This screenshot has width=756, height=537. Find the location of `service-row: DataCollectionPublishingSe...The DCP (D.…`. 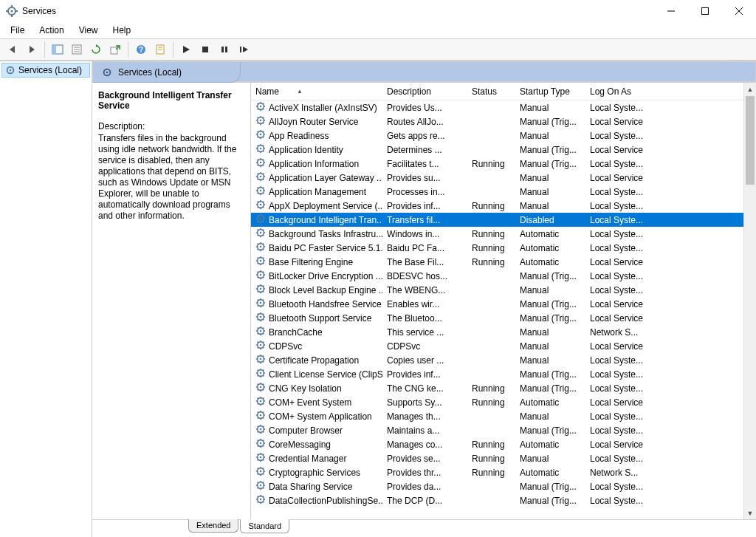

service-row: DataCollectionPublishingSe...The DCP (D.… is located at coordinates (504, 501).